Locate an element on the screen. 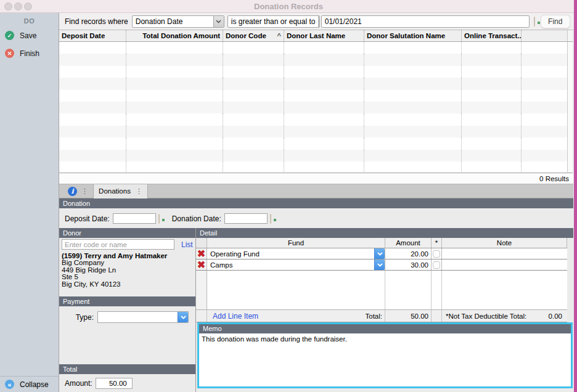 Image resolution: width=577 pixels, height=392 pixels. total-panel: Amount: is located at coordinates (127, 383).